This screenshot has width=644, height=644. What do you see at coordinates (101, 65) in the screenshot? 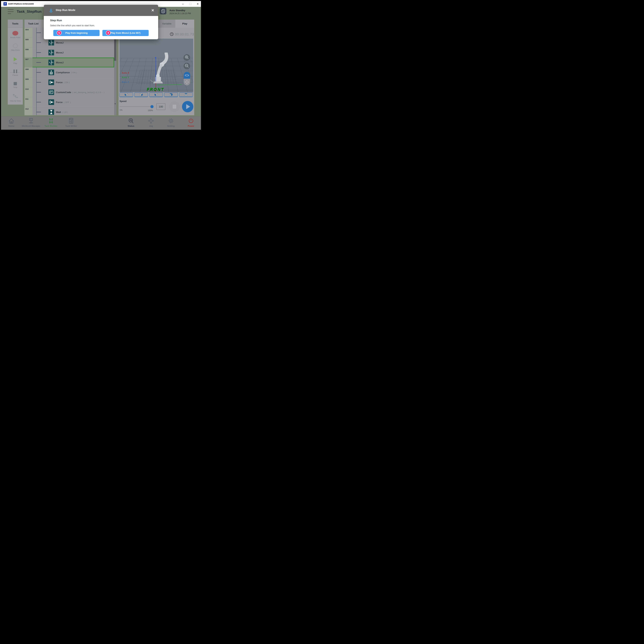
I see `app-screen: D DART-Platform GV02110200 – ✕ Task_Step…` at bounding box center [101, 65].